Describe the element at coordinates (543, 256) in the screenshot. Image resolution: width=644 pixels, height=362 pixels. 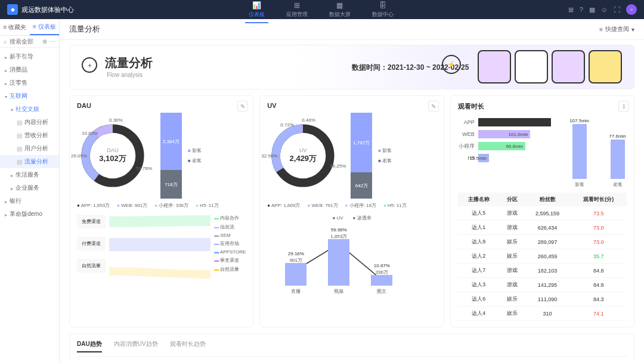
I see `anchor-table: 主播名称分区粉丝数观看时长(分) 达人5游戏2,595,15973.5达人1游戏…` at that location.